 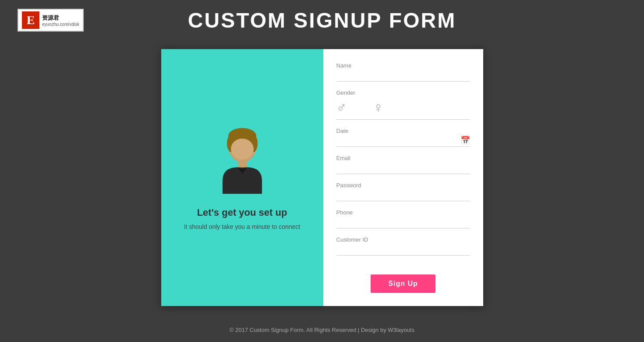 What do you see at coordinates (403, 219) in the screenshot?
I see `phone-field: Phone` at bounding box center [403, 219].